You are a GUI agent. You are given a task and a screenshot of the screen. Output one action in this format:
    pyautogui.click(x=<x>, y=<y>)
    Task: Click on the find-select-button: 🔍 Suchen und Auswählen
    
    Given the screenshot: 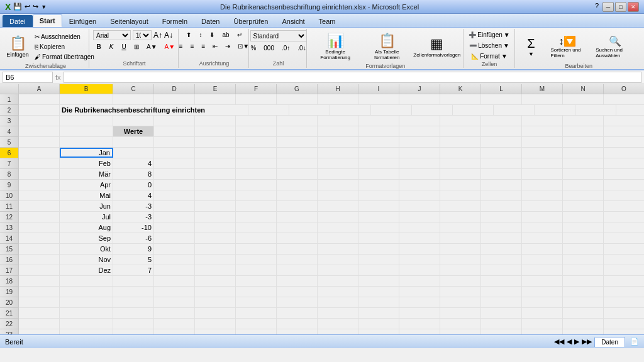 What is the action you would take?
    pyautogui.click(x=615, y=47)
    